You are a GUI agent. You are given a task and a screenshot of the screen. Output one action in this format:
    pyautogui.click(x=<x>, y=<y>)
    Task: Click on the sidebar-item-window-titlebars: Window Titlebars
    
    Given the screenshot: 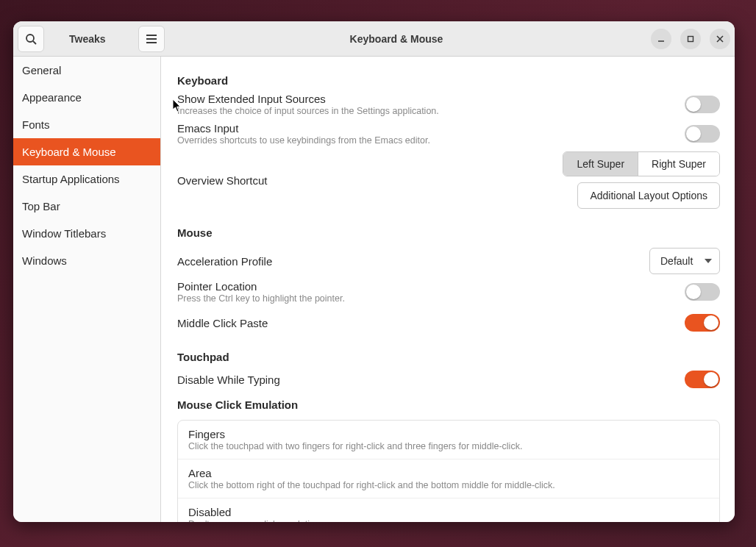 What is the action you would take?
    pyautogui.click(x=87, y=234)
    